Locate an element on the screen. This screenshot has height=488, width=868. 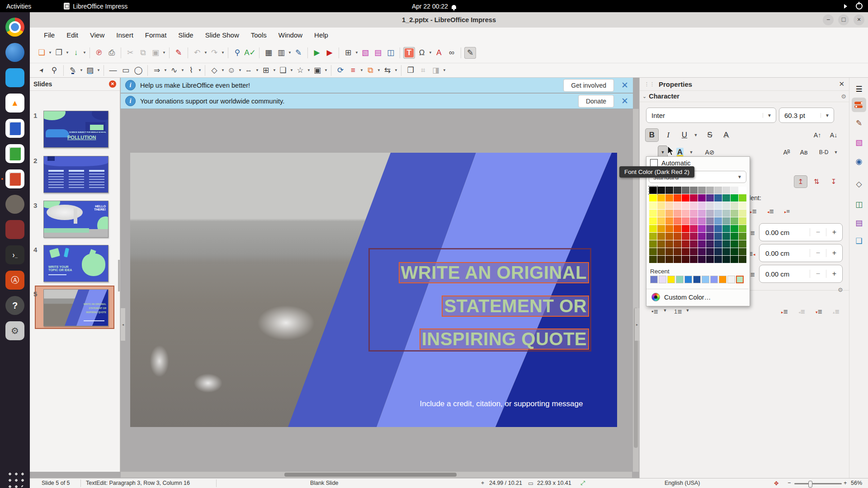
new-document-icon: ❏ is located at coordinates (42, 53).